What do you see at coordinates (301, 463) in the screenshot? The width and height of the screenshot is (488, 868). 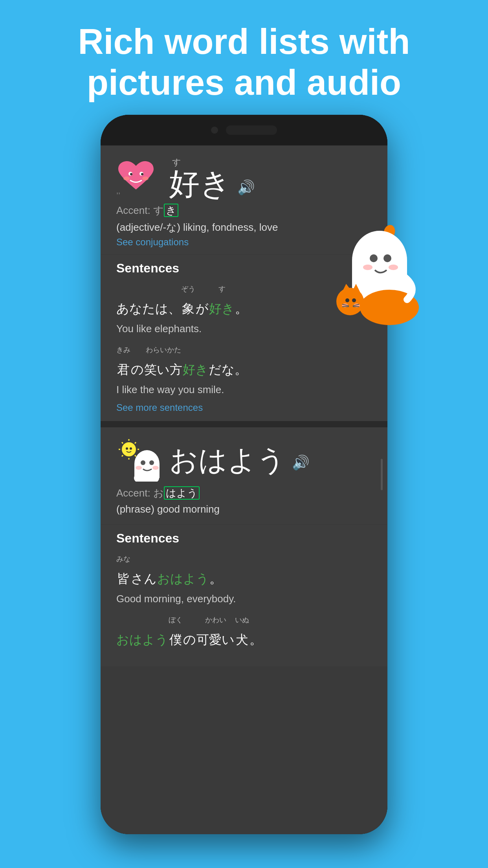 I see `ohayou-speaker: 🔊` at bounding box center [301, 463].